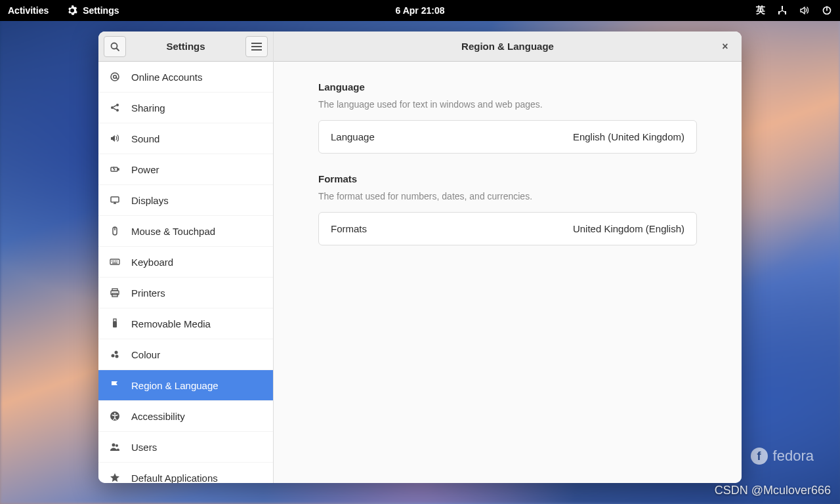 The height and width of the screenshot is (504, 840). I want to click on star-icon, so click(115, 478).